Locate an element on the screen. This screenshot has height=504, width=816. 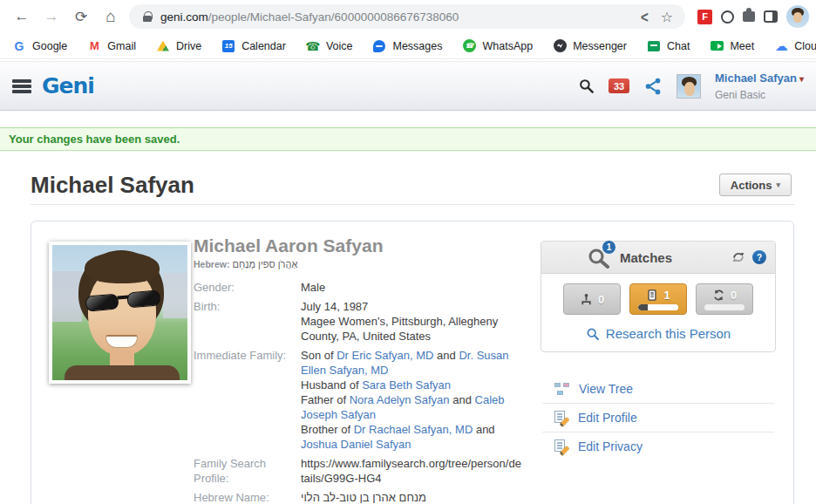
messenger-icon is located at coordinates (560, 45).